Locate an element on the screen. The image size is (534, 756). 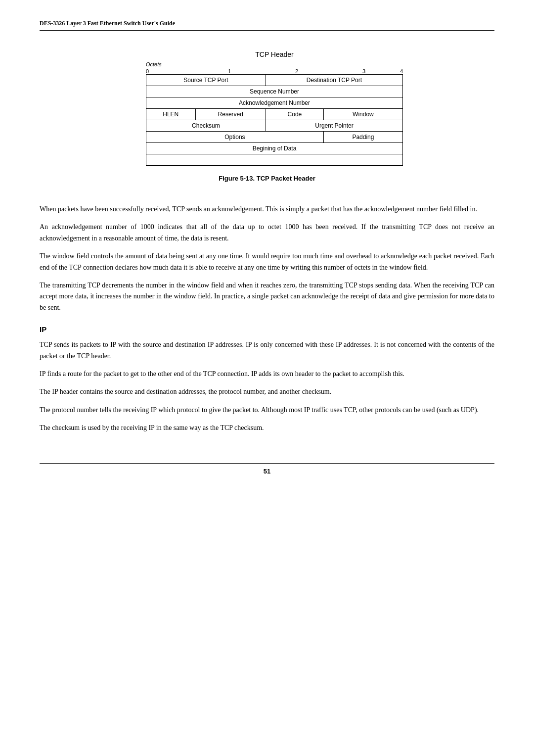
octets-label: Octets is located at coordinates (274, 64).